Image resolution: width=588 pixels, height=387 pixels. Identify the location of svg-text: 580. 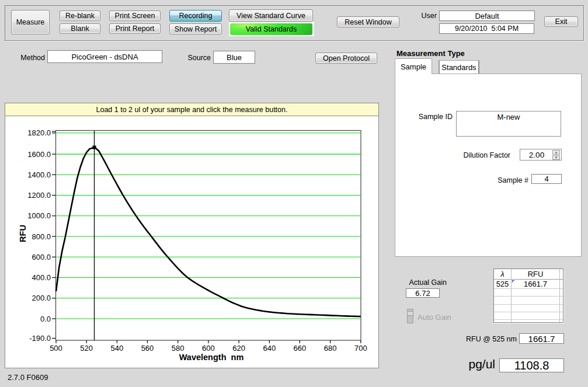
(178, 348).